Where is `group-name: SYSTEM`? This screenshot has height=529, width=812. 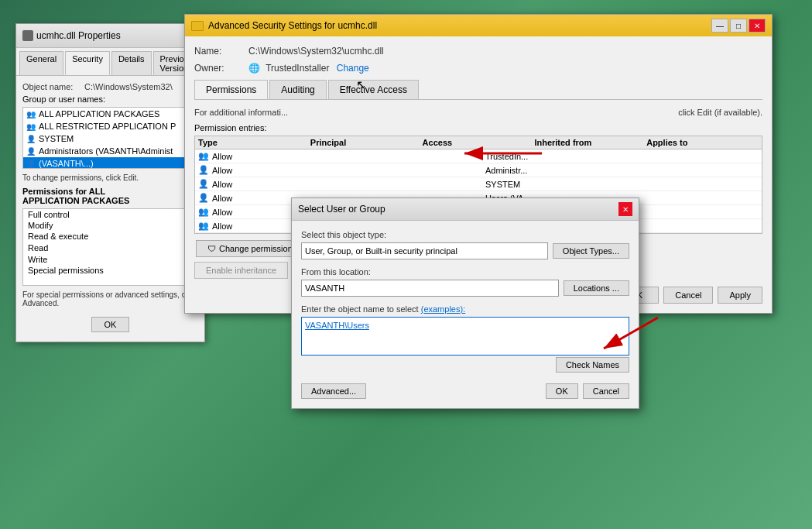 group-name: SYSTEM is located at coordinates (56, 139).